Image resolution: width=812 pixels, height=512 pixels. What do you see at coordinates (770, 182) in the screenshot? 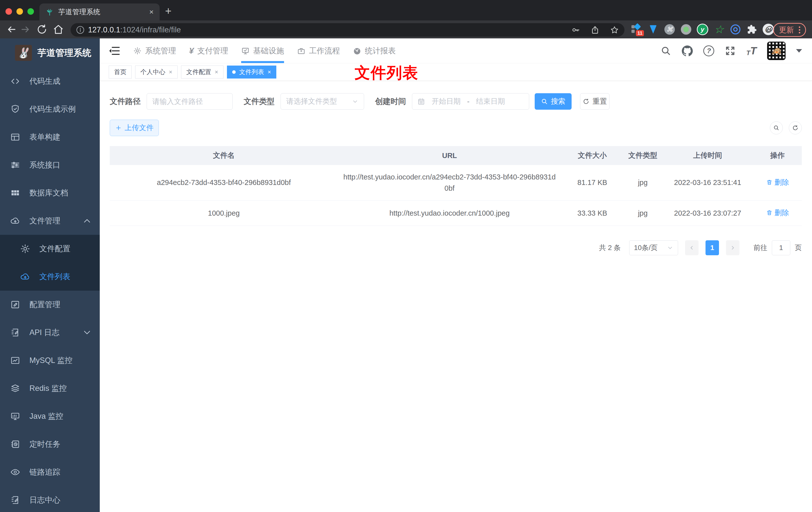
I see `trash-icon` at bounding box center [770, 182].